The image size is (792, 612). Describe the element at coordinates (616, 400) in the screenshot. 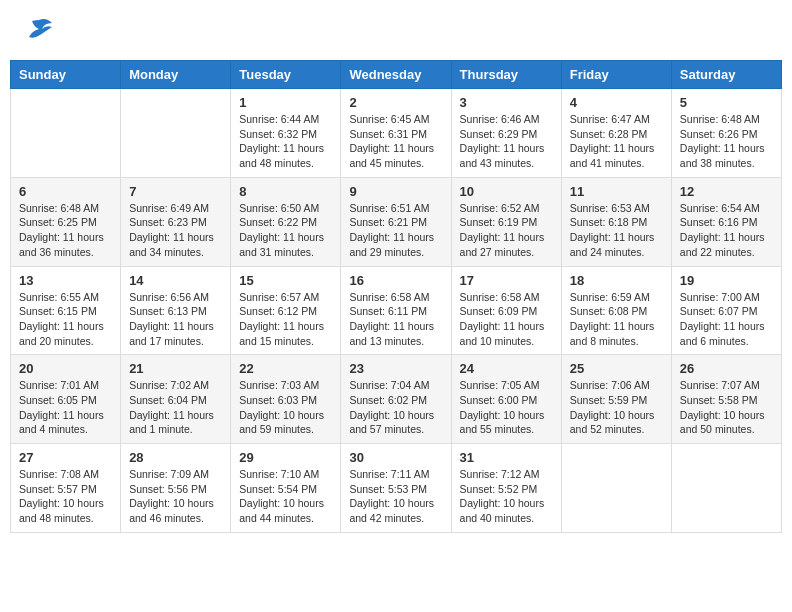

I see `calendar-cell: 25Sunrise: 7:06 AM Sunset: 5:59 PM Dayli…` at that location.